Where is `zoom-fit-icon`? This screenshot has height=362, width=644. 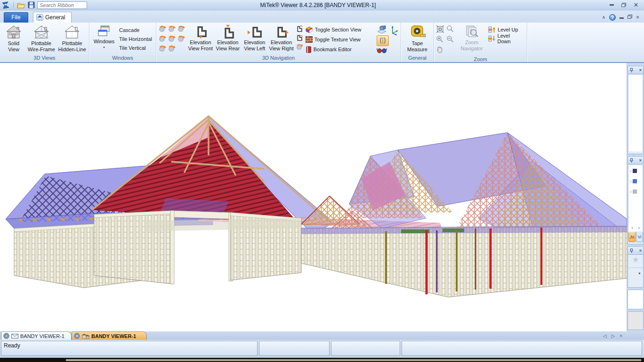 zoom-fit-icon is located at coordinates (440, 29).